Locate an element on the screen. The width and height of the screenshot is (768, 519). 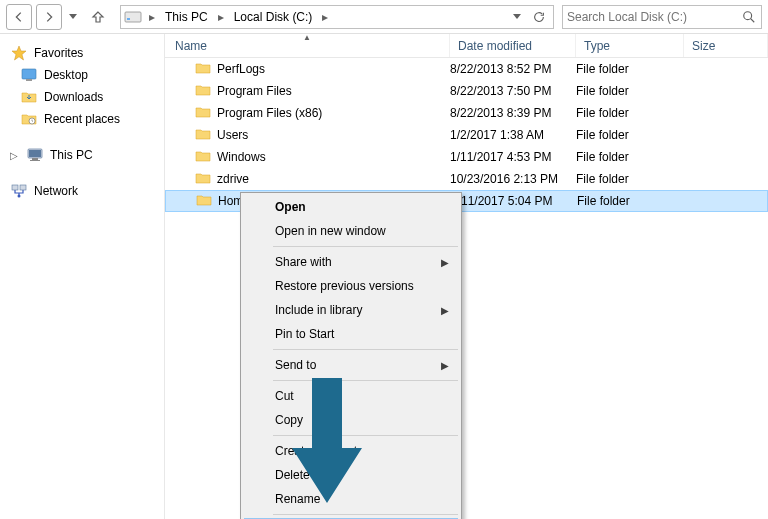
toolbar: ▸ This PC ▸ Local Disk (C:) ▸ is located at coordinates (384, 17).